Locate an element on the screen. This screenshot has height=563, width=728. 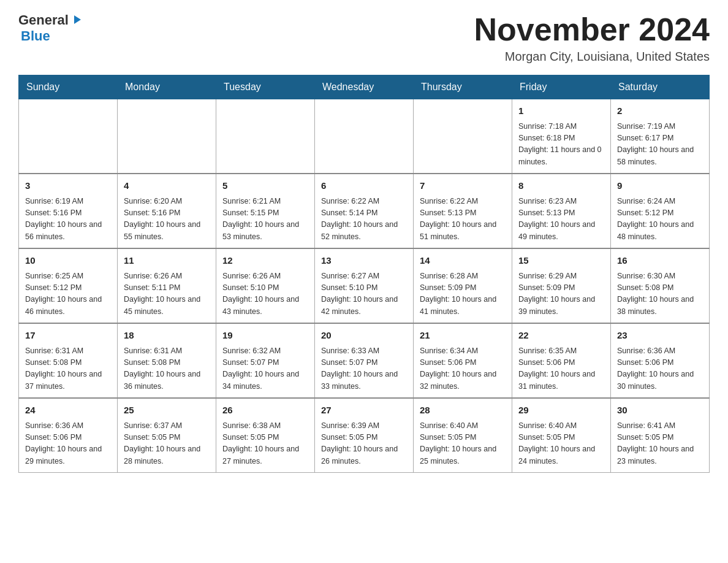
day-number: 16 is located at coordinates (660, 261).